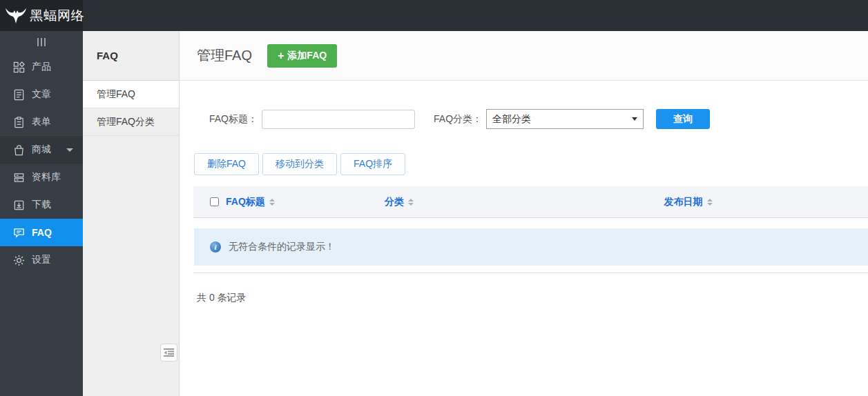 The width and height of the screenshot is (868, 396). I want to click on table-bottom-divider, so click(530, 273).